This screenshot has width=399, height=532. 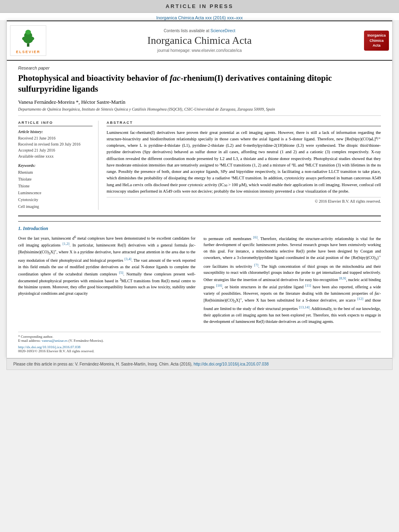 What do you see at coordinates (49, 347) in the screenshot?
I see `doi-link: http://dx.doi.org/10.1016/j.ica.2016.07.…` at bounding box center [49, 347].